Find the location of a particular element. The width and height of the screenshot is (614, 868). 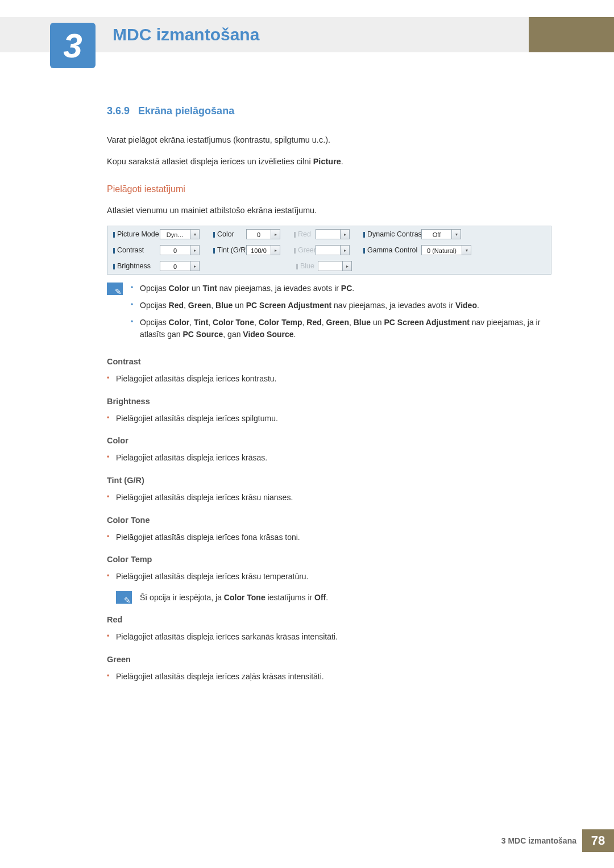

brightness-label: Brightness is located at coordinates (134, 266).